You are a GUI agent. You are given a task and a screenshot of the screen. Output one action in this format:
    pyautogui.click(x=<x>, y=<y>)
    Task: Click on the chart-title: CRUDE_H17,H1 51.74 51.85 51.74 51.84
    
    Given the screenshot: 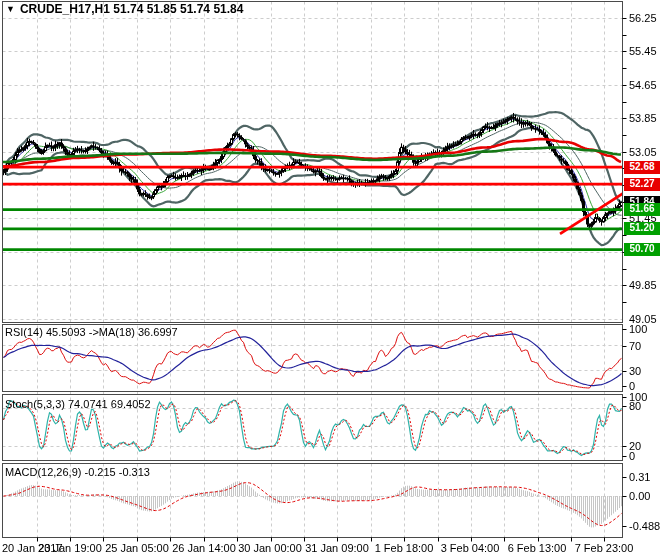 What is the action you would take?
    pyautogui.click(x=132, y=9)
    